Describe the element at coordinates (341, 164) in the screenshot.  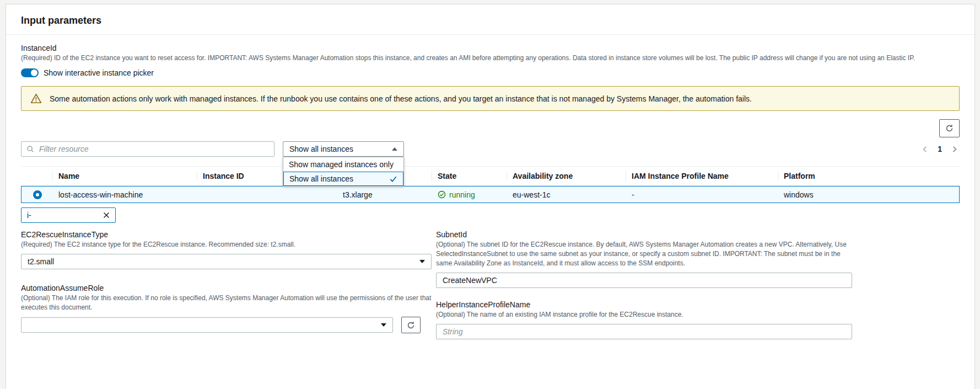
I see `option-label: Show managed instances only` at that location.